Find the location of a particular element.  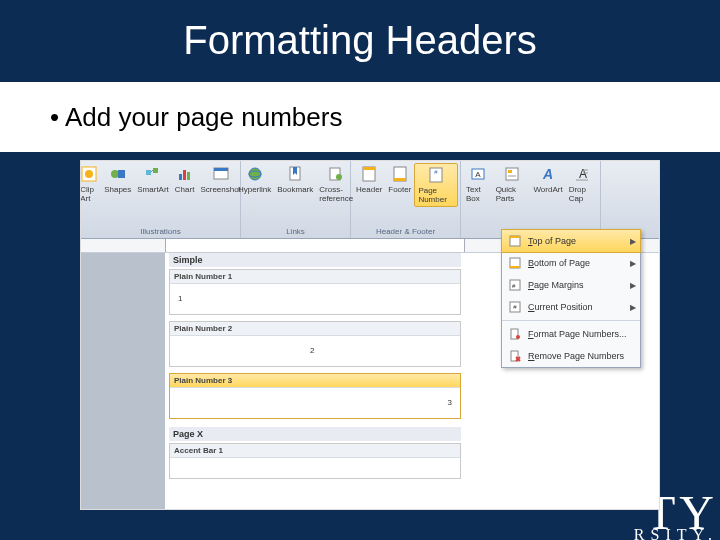

footer-button: Footer is located at coordinates (400, 185).